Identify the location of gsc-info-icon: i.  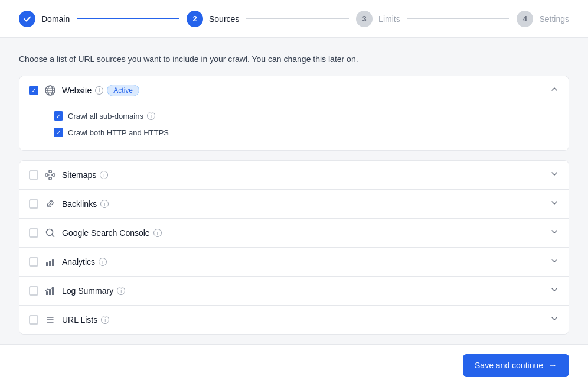
(158, 233).